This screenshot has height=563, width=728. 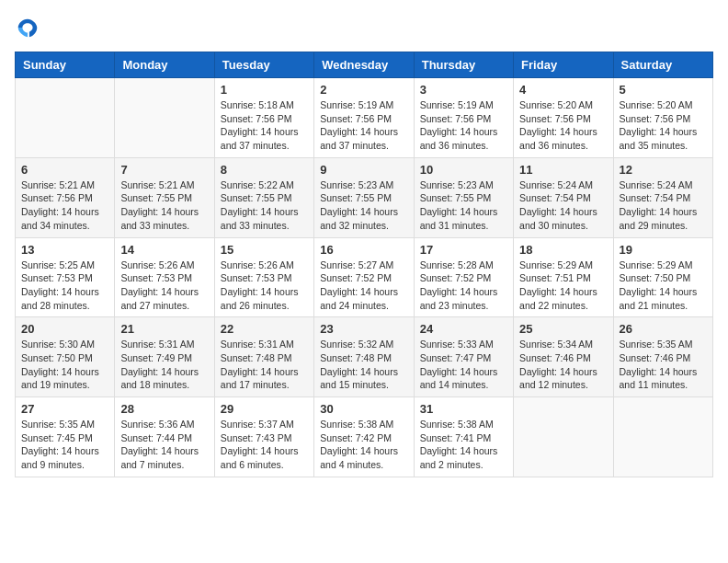 I want to click on calendar-cell: 26Sunrise: 5:35 AMSunset: 7:46 PMDayligh…, so click(x=663, y=357).